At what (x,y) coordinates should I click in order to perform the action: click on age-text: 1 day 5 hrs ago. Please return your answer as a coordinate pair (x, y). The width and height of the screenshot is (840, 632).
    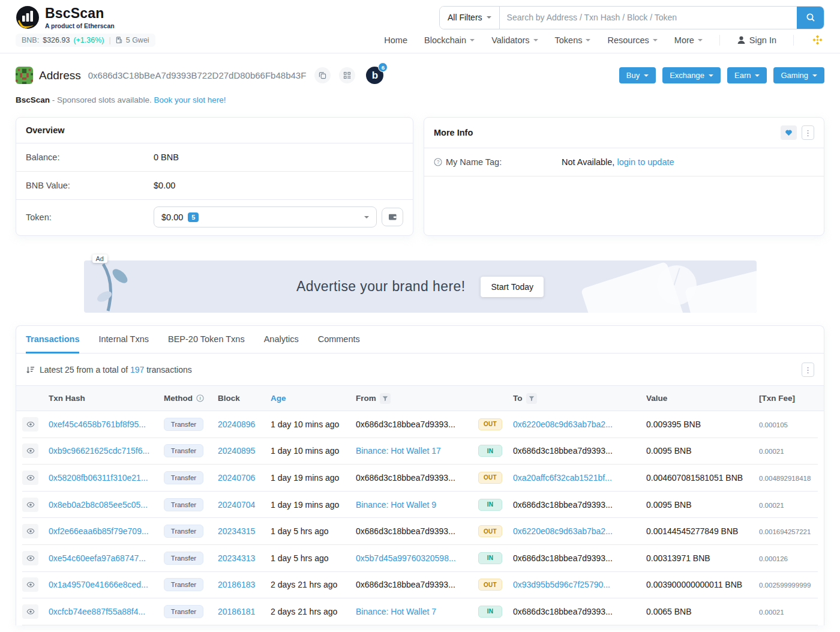
    Looking at the image, I should click on (300, 531).